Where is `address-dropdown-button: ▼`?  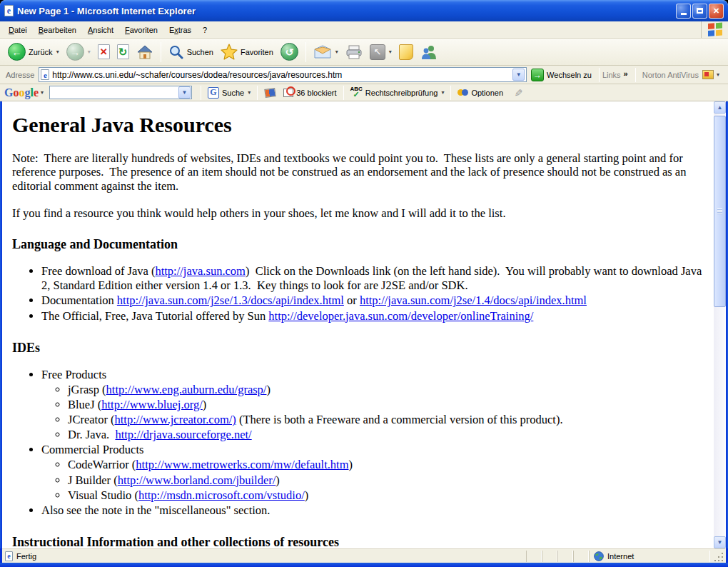
address-dropdown-button: ▼ is located at coordinates (518, 74).